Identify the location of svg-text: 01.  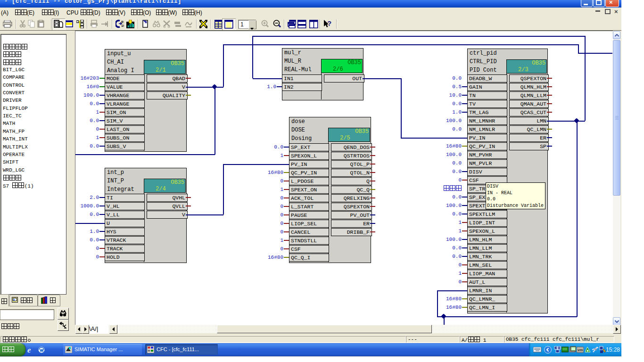
(123, 22).